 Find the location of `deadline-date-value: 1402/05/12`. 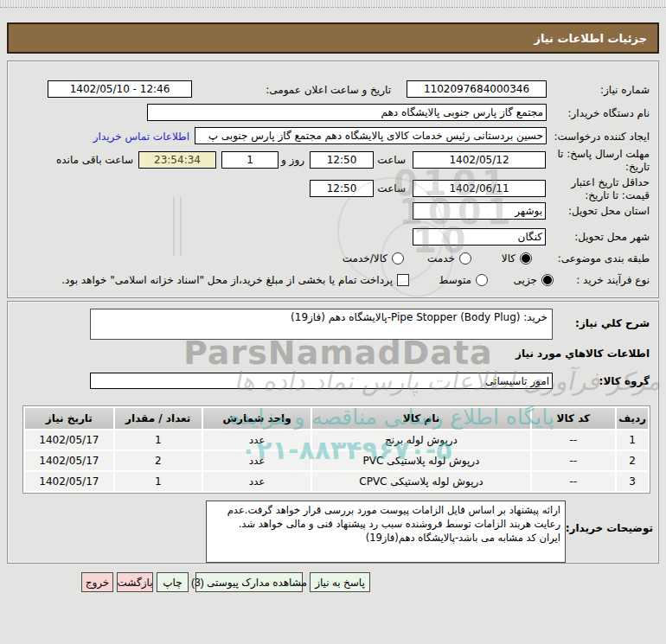

deadline-date-value: 1402/05/12 is located at coordinates (479, 160).